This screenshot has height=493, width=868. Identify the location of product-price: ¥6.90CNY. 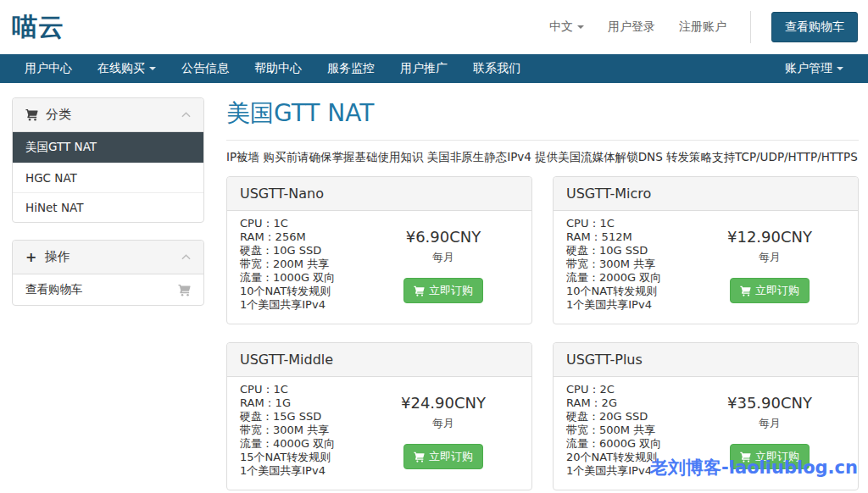
(443, 237).